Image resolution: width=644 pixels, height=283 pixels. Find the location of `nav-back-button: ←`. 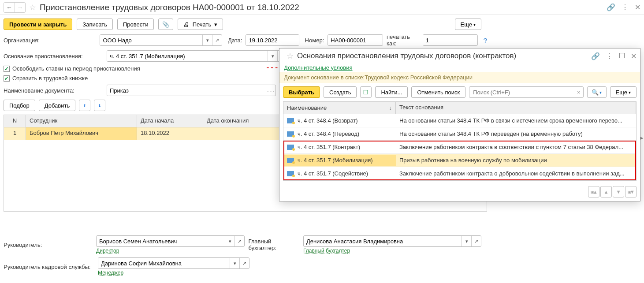

nav-back-button: ← is located at coordinates (9, 7).